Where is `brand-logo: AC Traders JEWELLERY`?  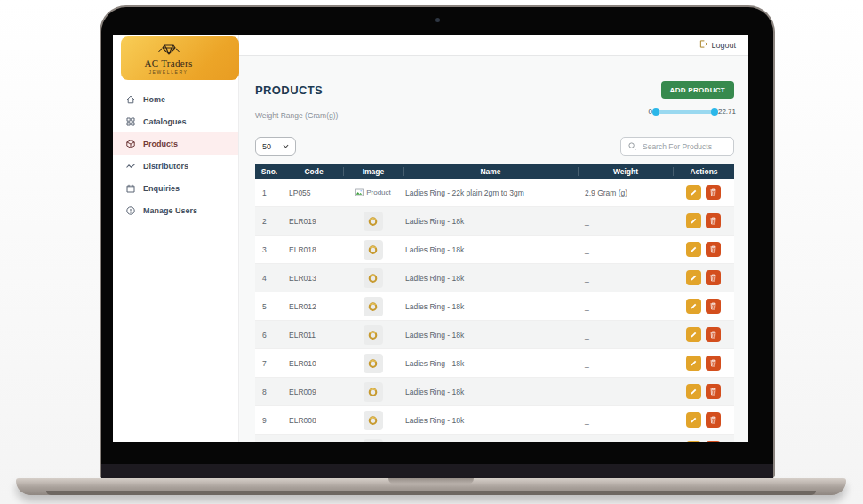 brand-logo: AC Traders JEWELLERY is located at coordinates (180, 59).